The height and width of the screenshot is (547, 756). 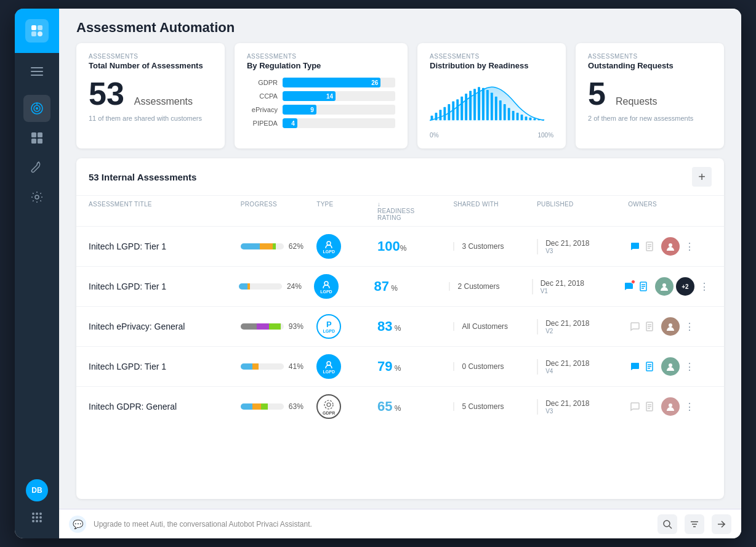 I want to click on published-cell-5: Dec 21, 2018 V3, so click(x=582, y=407).